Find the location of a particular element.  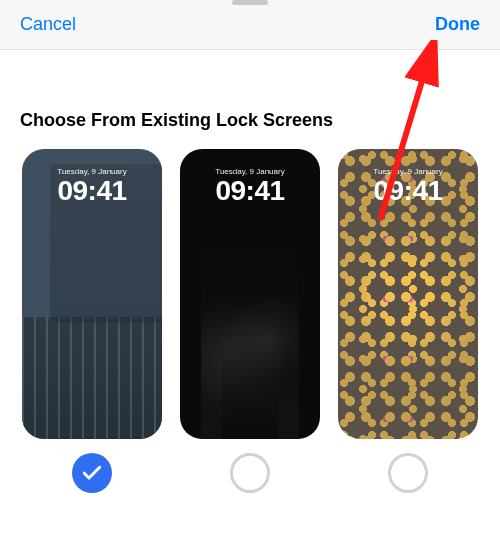

cancel-button: Cancel is located at coordinates (48, 24).